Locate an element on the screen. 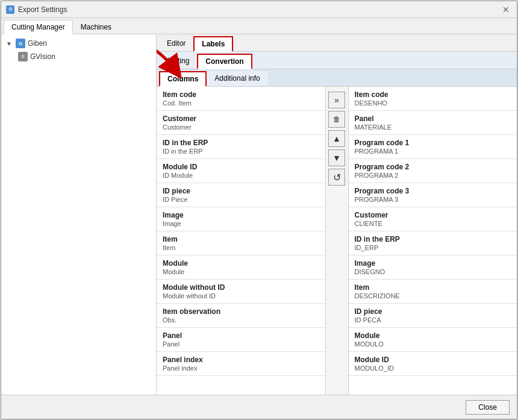 The image size is (518, 420). move-up-button: ▲ is located at coordinates (337, 139).